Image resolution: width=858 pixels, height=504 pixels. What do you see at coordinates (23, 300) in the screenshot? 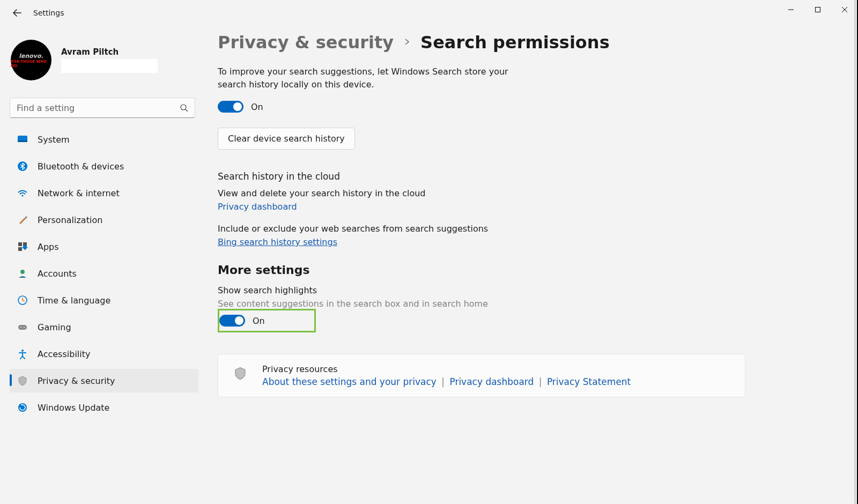
I see `clock-globe-icon` at bounding box center [23, 300].